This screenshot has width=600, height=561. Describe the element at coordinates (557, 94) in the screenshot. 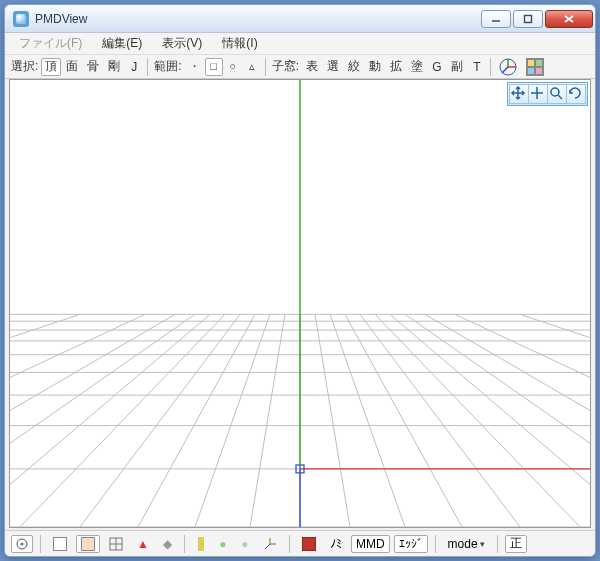

I see `zoom-icon` at that location.